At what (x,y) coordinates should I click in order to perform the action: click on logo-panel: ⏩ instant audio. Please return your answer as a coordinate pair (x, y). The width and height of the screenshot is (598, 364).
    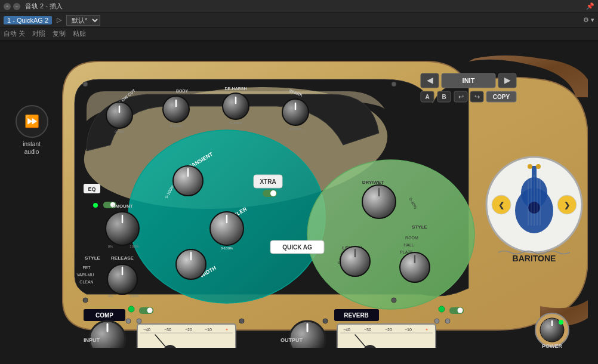
    Looking at the image, I should click on (32, 130).